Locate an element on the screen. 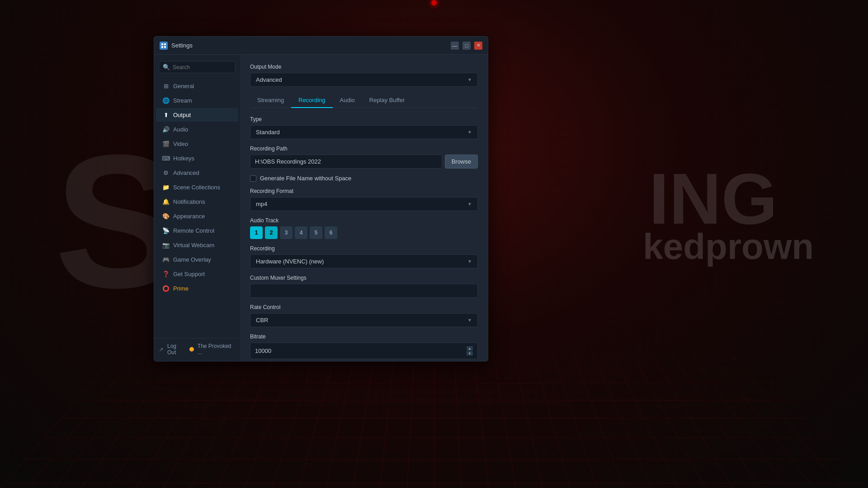  search-box: 🔍 is located at coordinates (197, 67).